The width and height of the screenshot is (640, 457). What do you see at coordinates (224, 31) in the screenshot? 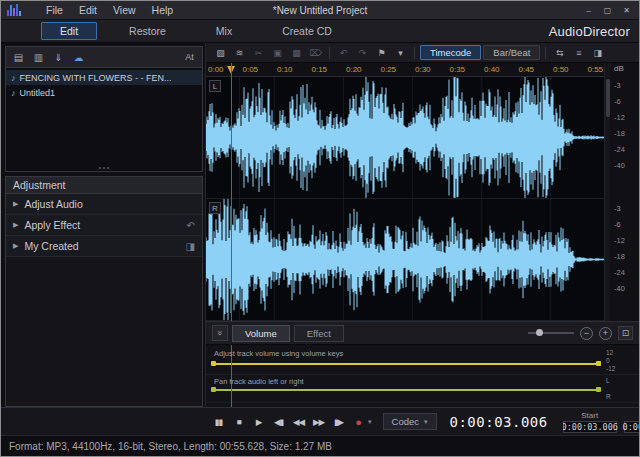
I see `tab-mix: Mix` at bounding box center [224, 31].